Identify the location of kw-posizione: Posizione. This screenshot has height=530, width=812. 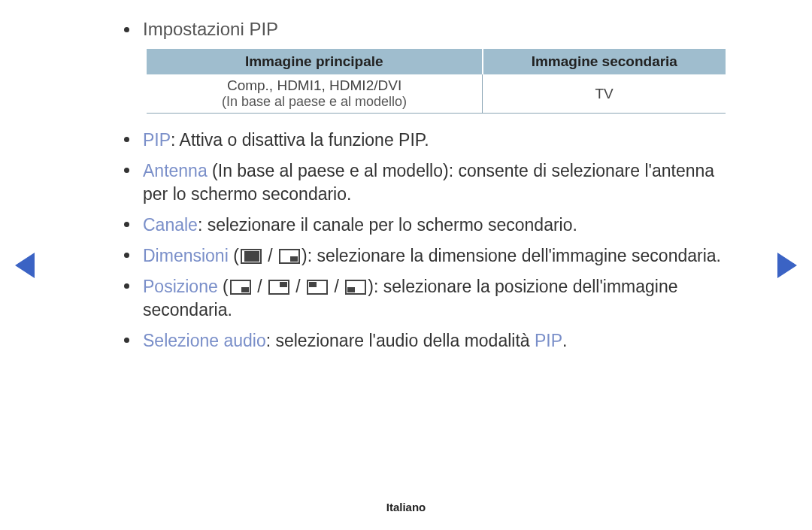
(180, 286).